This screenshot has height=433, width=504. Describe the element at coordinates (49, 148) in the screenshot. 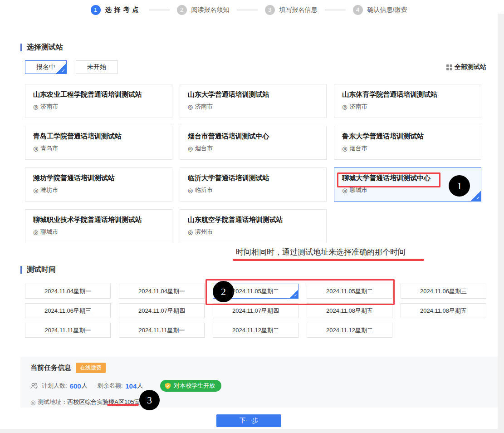

I see `station-city: 青岛市` at that location.